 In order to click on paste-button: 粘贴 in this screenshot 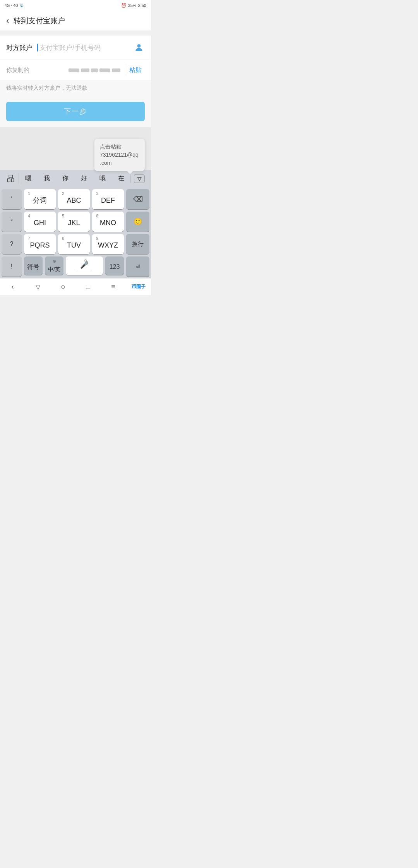, I will do `click(135, 70)`.